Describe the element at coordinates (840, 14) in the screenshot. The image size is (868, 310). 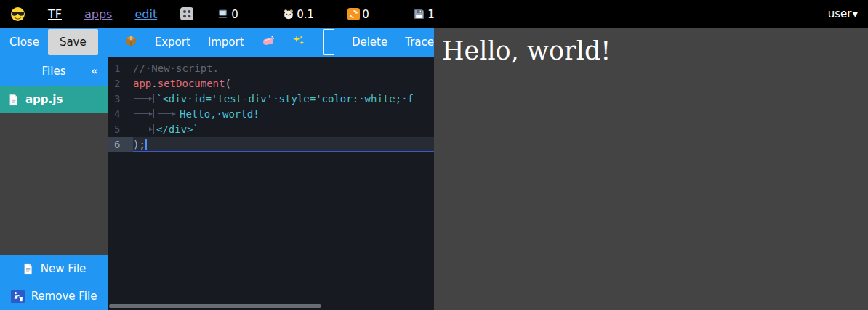
I see `user-menu-label: user` at that location.